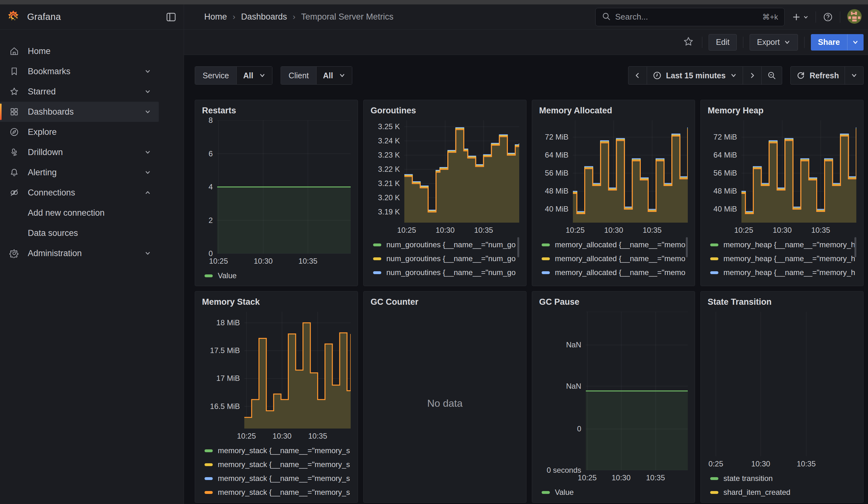  Describe the element at coordinates (79, 51) in the screenshot. I see `sidebar-item-home: Home` at that location.